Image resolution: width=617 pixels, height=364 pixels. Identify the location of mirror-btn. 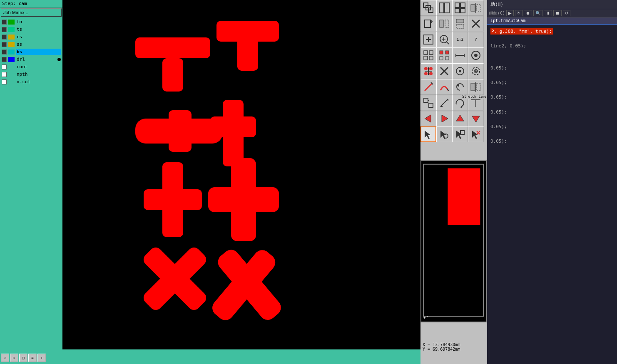
(476, 8).